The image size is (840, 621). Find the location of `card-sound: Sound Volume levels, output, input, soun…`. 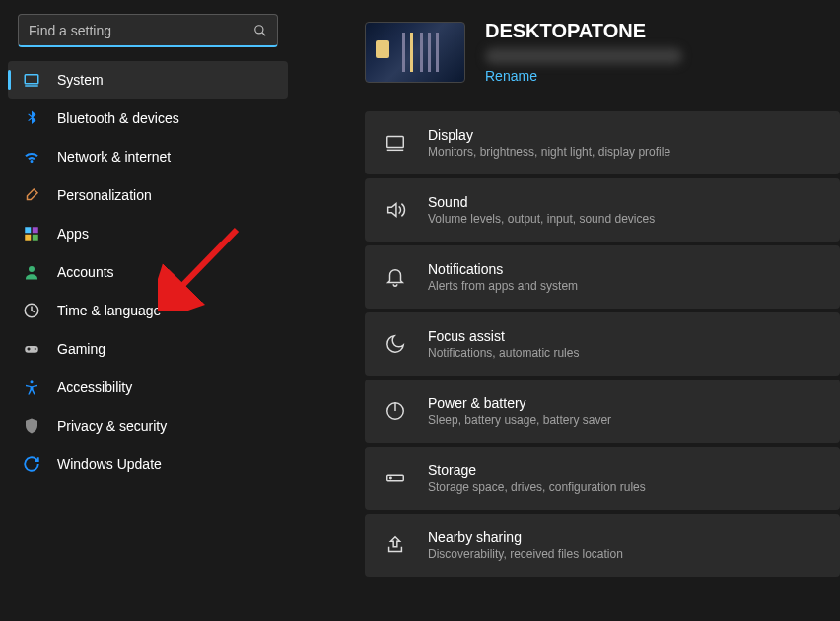

card-sound: Sound Volume levels, output, input, soun… is located at coordinates (602, 210).